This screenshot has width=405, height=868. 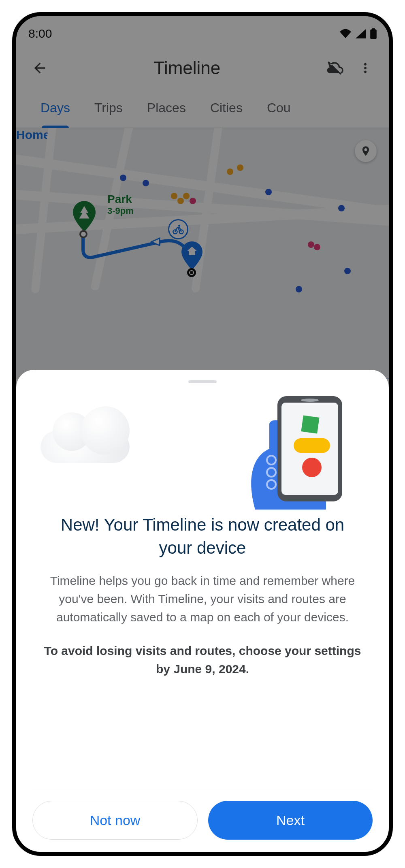 What do you see at coordinates (115, 821) in the screenshot?
I see `button-label: Not now` at bounding box center [115, 821].